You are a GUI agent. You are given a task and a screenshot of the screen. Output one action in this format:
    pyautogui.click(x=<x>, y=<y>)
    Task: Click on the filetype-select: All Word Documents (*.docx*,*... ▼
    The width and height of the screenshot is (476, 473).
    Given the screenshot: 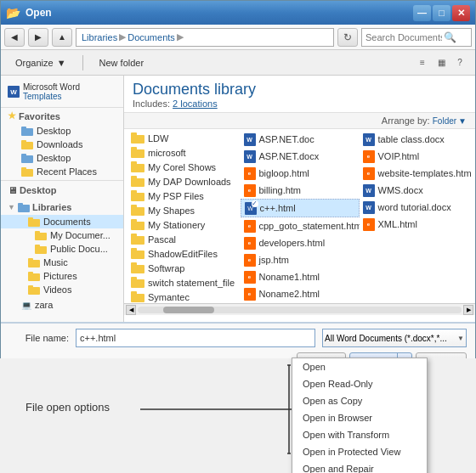 What is the action you would take?
    pyautogui.click(x=394, y=338)
    